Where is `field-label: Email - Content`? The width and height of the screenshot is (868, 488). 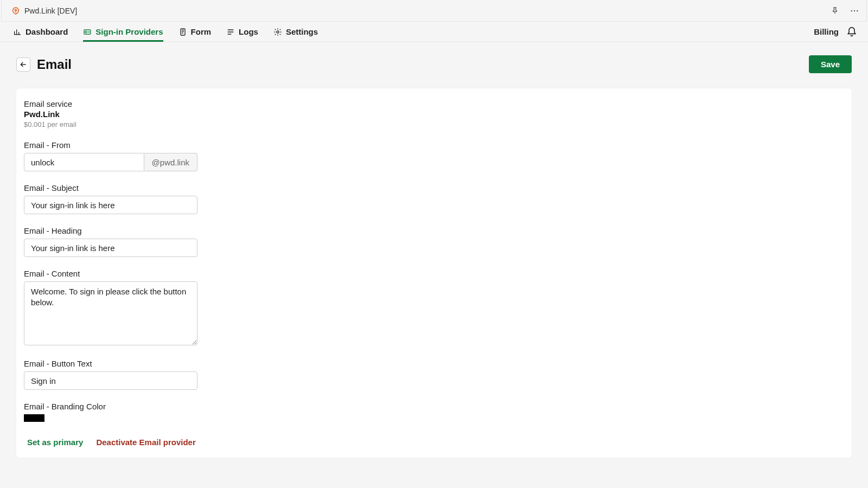
field-label: Email - Content is located at coordinates (434, 273).